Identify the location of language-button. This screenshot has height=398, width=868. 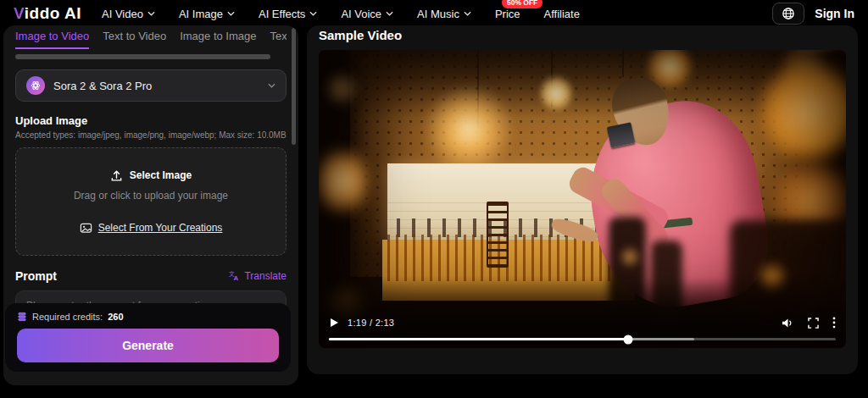
(788, 14).